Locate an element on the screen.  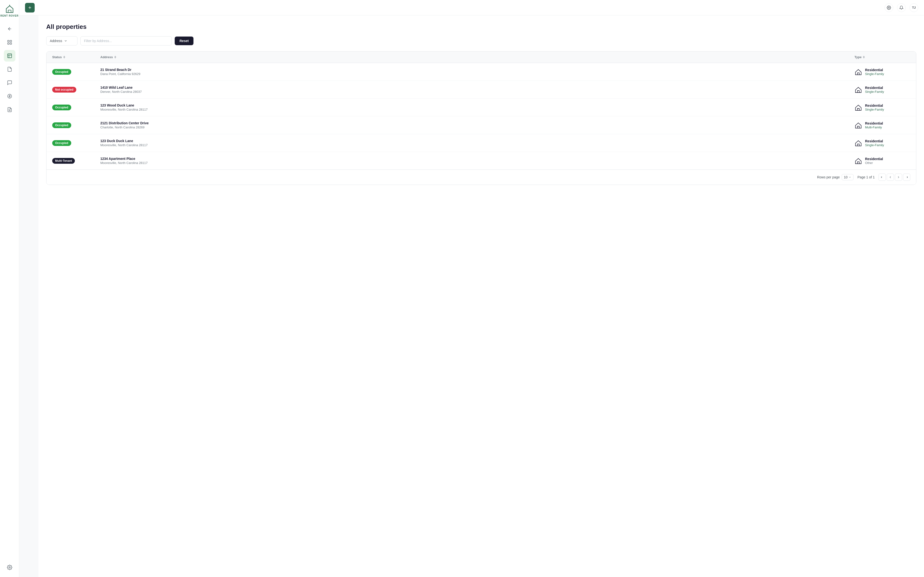
address-cell: 123 Wood Duck Lane Mooresville, North Ca… is located at coordinates (472, 108).